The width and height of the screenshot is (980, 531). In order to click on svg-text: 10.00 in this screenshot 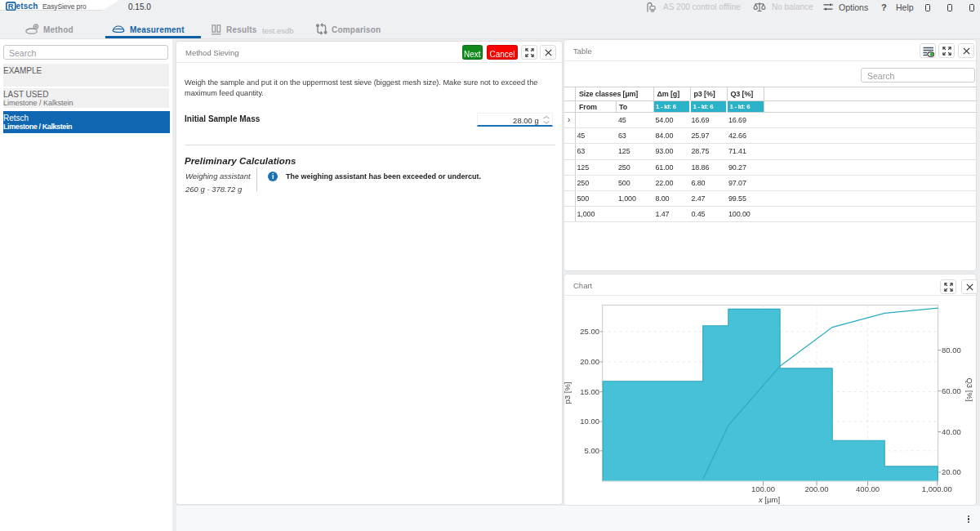, I will do `click(590, 422)`.